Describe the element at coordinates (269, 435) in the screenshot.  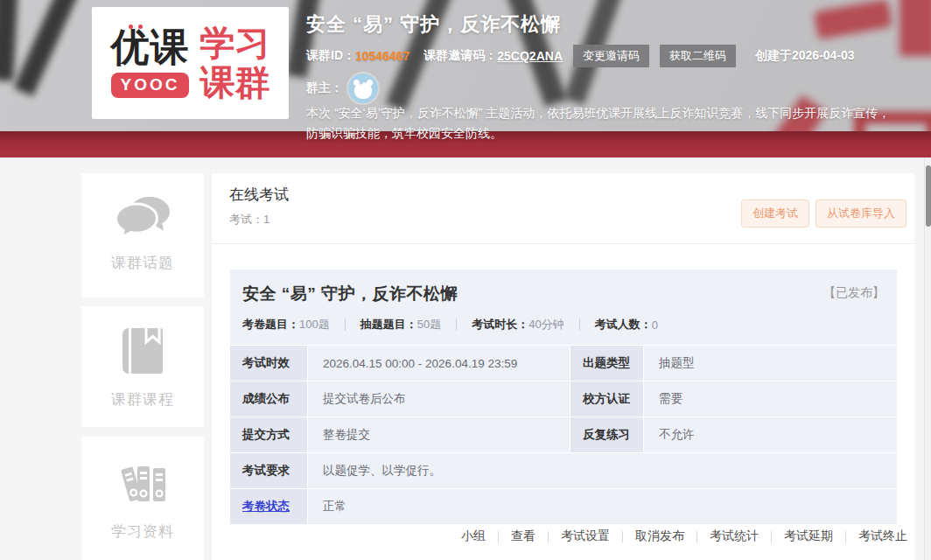
I see `detail-label: 提交方式` at that location.